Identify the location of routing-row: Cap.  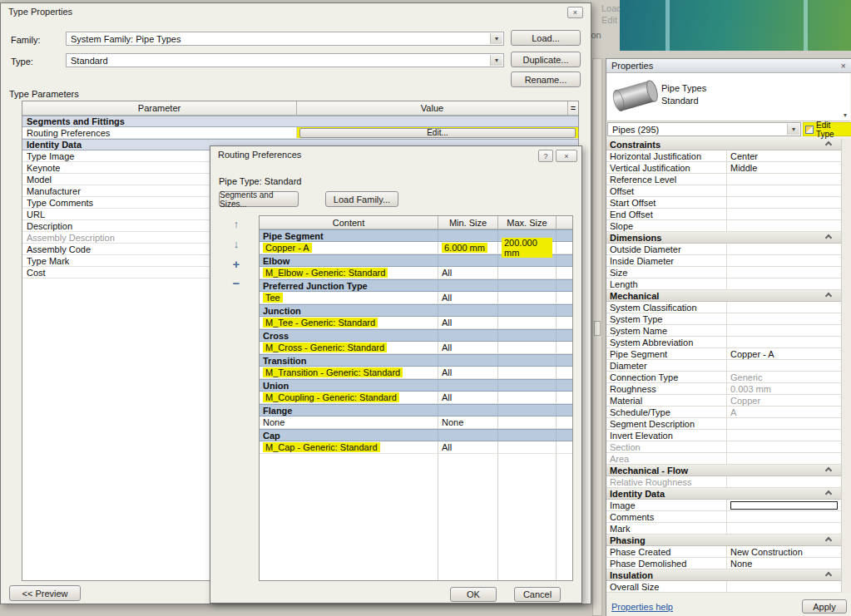
(416, 436).